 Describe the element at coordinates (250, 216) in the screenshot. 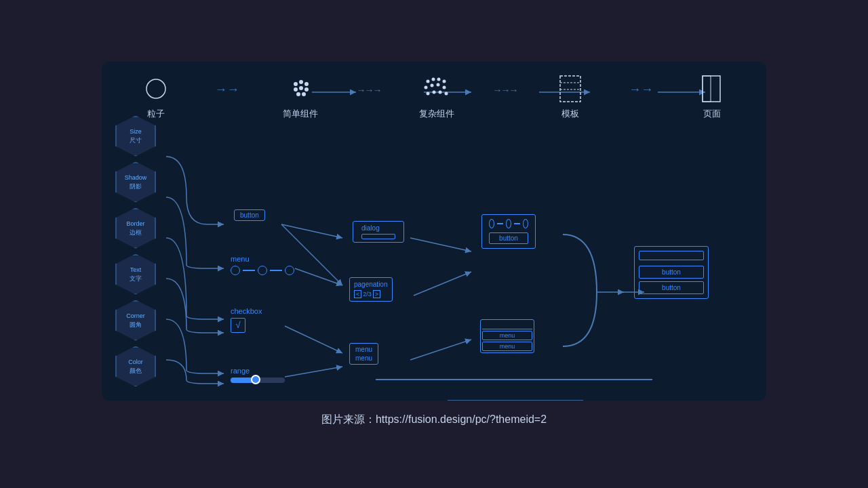

I see `button-component: button` at that location.